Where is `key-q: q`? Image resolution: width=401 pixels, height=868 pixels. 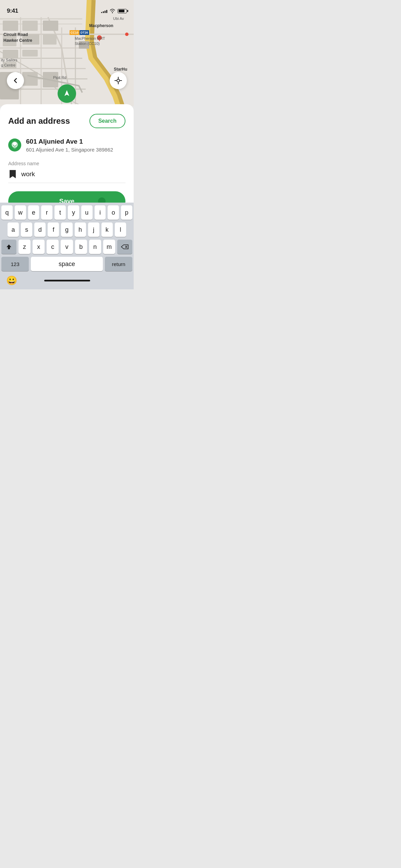
key-q: q is located at coordinates (7, 213).